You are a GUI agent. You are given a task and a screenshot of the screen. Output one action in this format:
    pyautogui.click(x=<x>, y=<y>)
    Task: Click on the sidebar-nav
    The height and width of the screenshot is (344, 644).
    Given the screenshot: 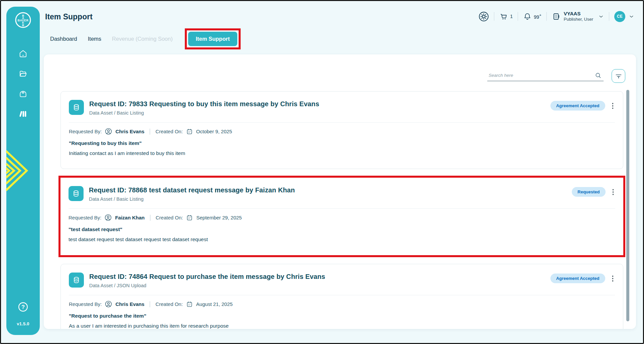 What is the action you would take?
    pyautogui.click(x=23, y=84)
    